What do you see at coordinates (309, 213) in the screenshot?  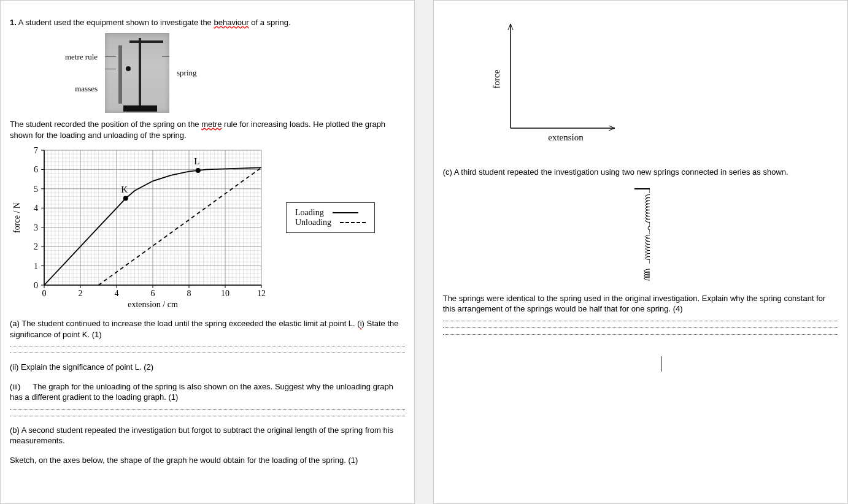 I see `legend-loading-label: Loading` at bounding box center [309, 213].